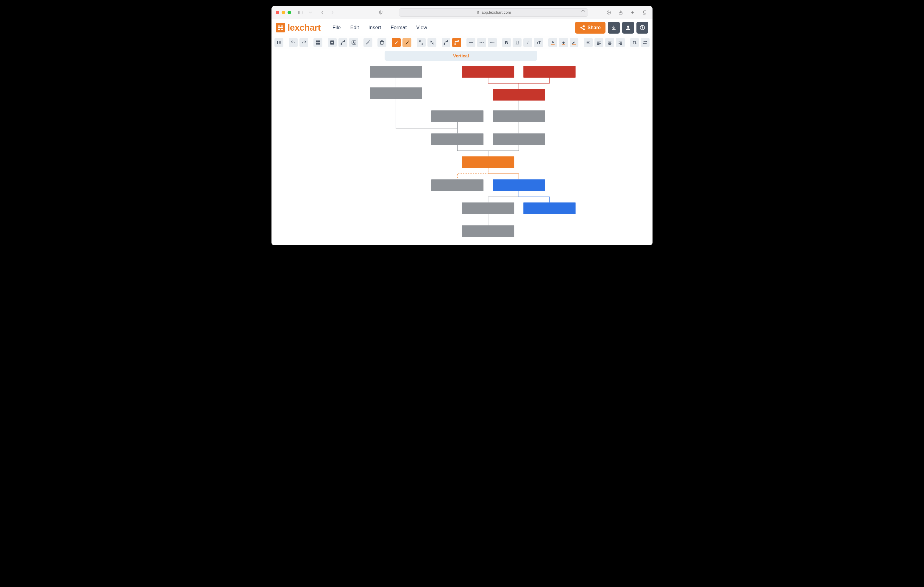  Describe the element at coordinates (354, 43) in the screenshot. I see `tool-text-frame: A` at that location.